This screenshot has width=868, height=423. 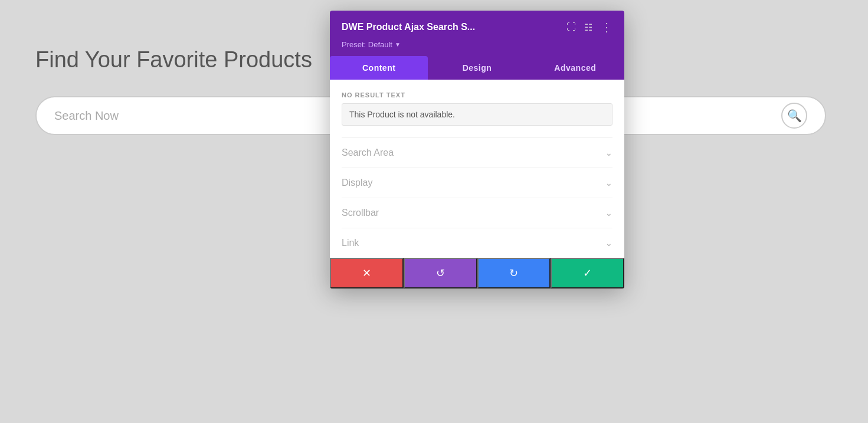 I want to click on preset-label: Preset: Default, so click(x=367, y=45).